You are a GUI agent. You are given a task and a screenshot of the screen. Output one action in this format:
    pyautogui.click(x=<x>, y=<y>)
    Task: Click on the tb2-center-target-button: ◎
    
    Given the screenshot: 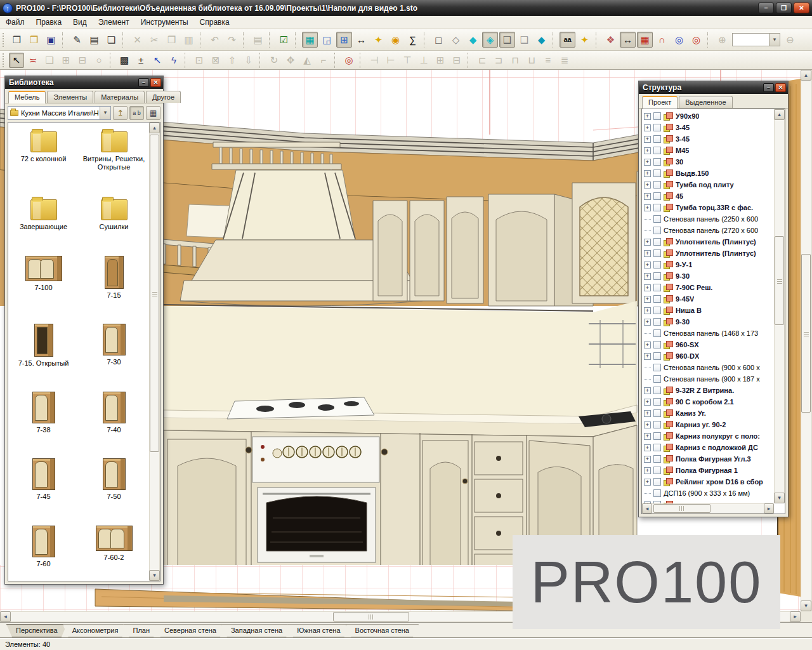 What is the action you would take?
    pyautogui.click(x=349, y=60)
    